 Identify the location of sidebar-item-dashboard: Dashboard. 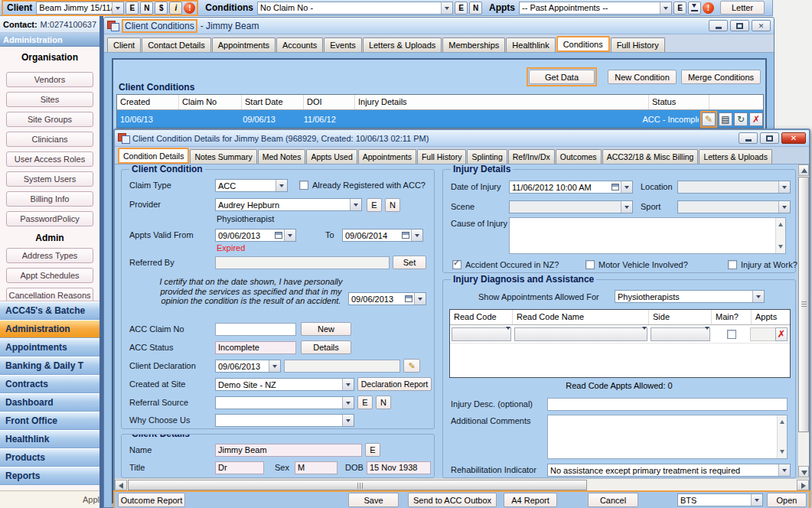
(50, 402).